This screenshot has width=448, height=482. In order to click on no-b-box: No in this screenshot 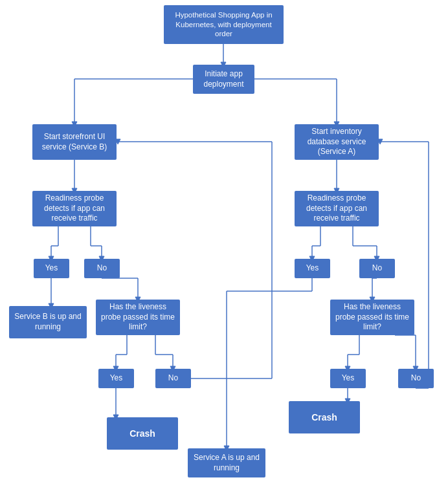, I will do `click(102, 268)`.